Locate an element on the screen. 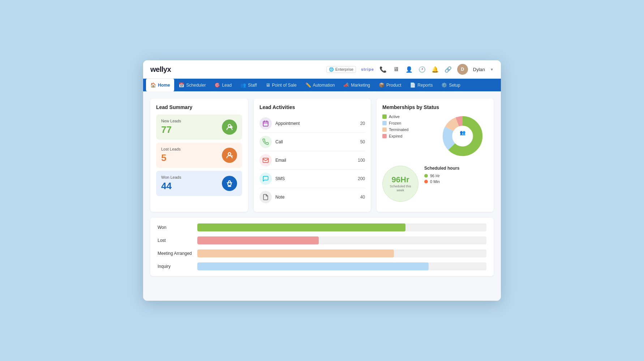 This screenshot has height=361, width=644. clock-icon: 🕐 is located at coordinates (422, 69).